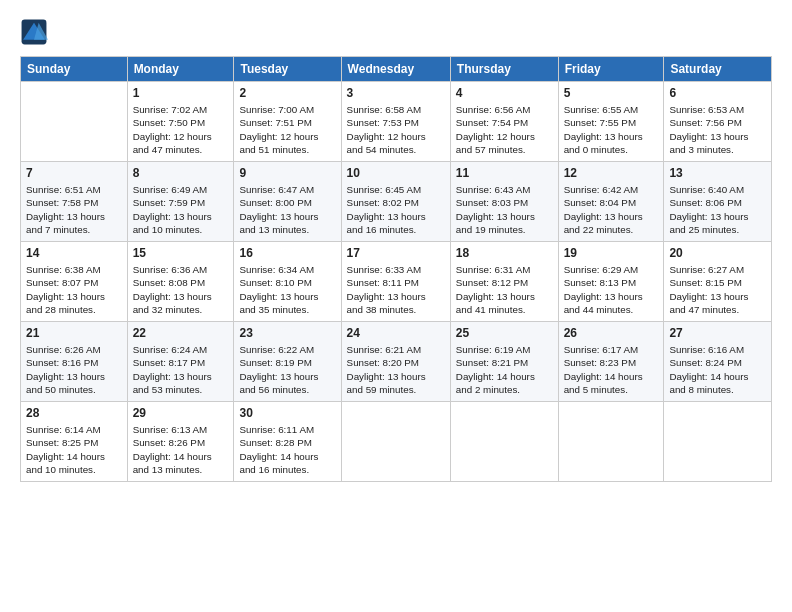  What do you see at coordinates (287, 370) in the screenshot?
I see `day-info: Sunrise: 6:22 AM Sunset: 8:19 PM Dayligh…` at bounding box center [287, 370].